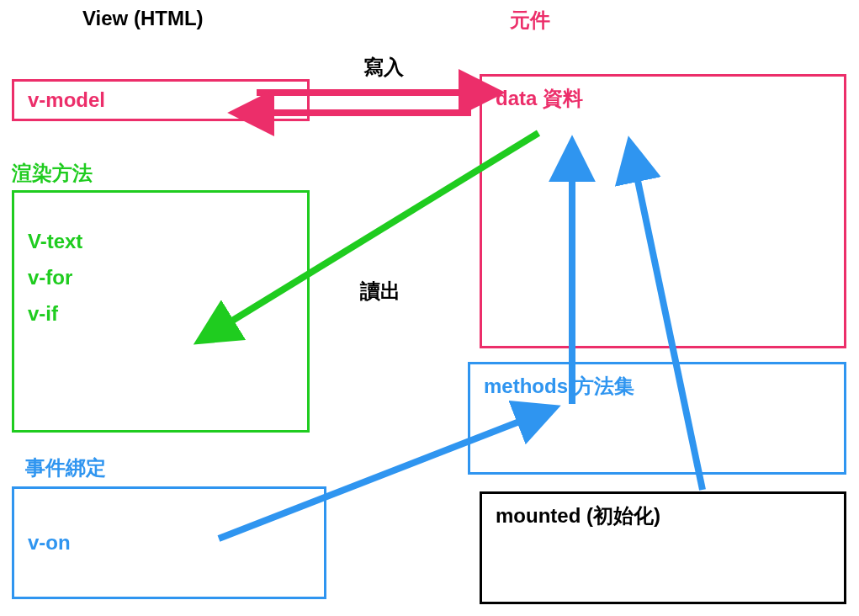  I want to click on label-read: 讀出, so click(380, 291).